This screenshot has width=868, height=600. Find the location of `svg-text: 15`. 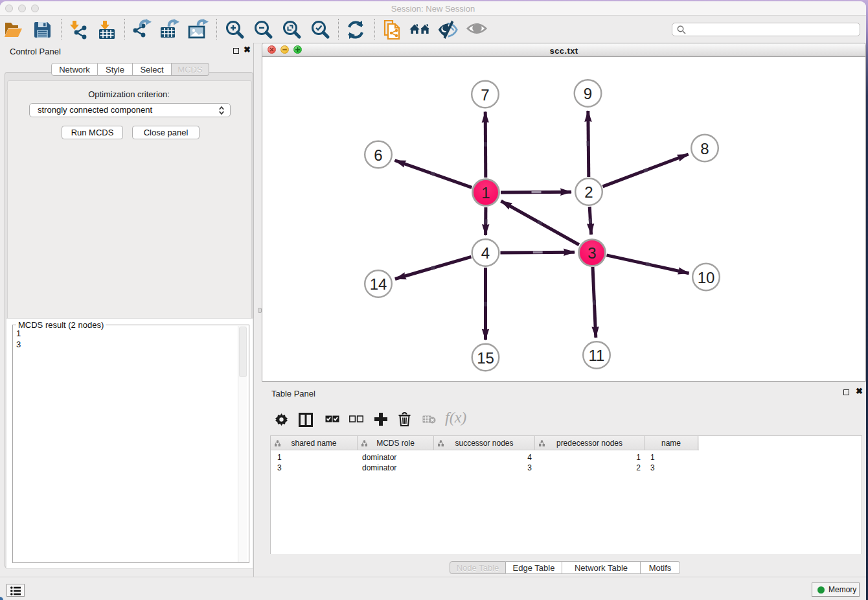

svg-text: 15 is located at coordinates (486, 358).